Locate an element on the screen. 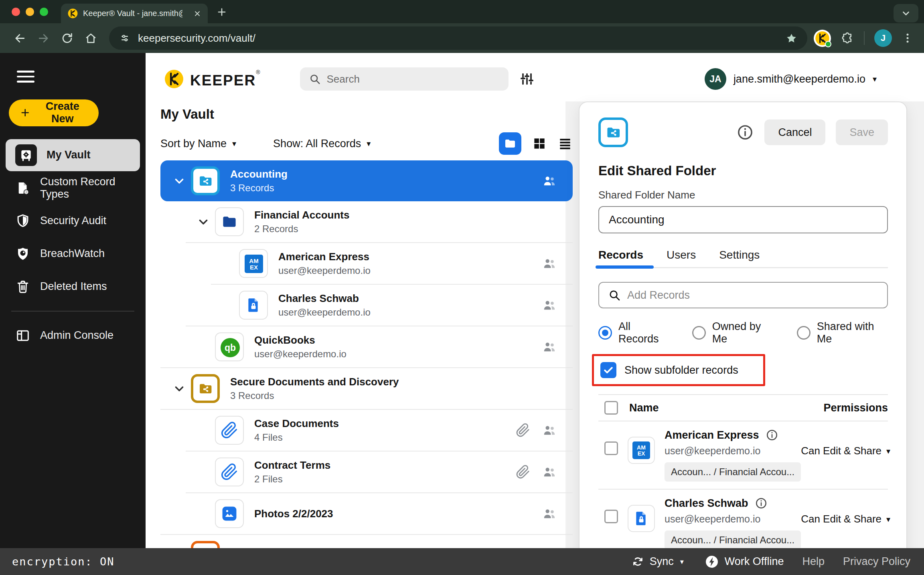 This screenshot has height=575, width=924. permission-label: Can Edit & Share is located at coordinates (841, 451).